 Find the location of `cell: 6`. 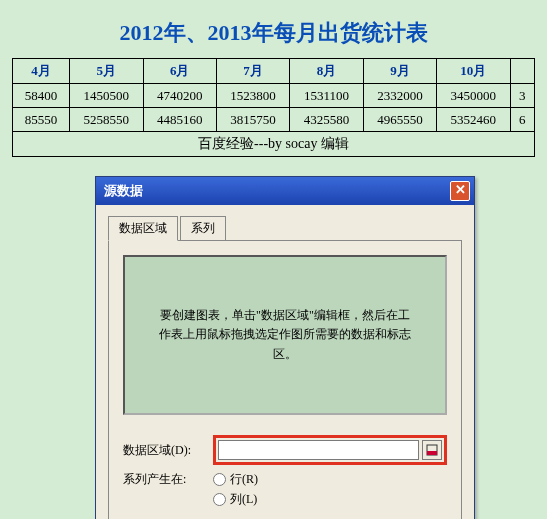

cell: 6 is located at coordinates (522, 120).